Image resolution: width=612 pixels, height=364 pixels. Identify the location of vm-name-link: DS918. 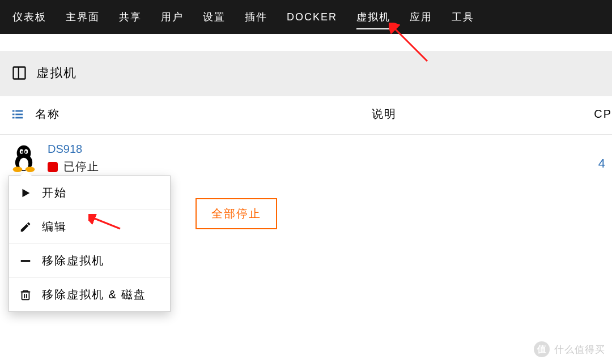
(74, 149).